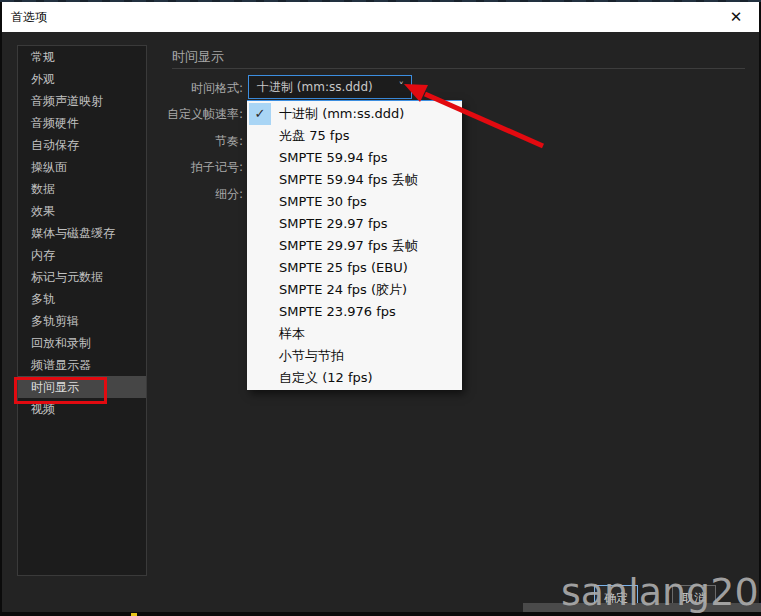  What do you see at coordinates (458, 68) in the screenshot?
I see `header-divider` at bounding box center [458, 68].